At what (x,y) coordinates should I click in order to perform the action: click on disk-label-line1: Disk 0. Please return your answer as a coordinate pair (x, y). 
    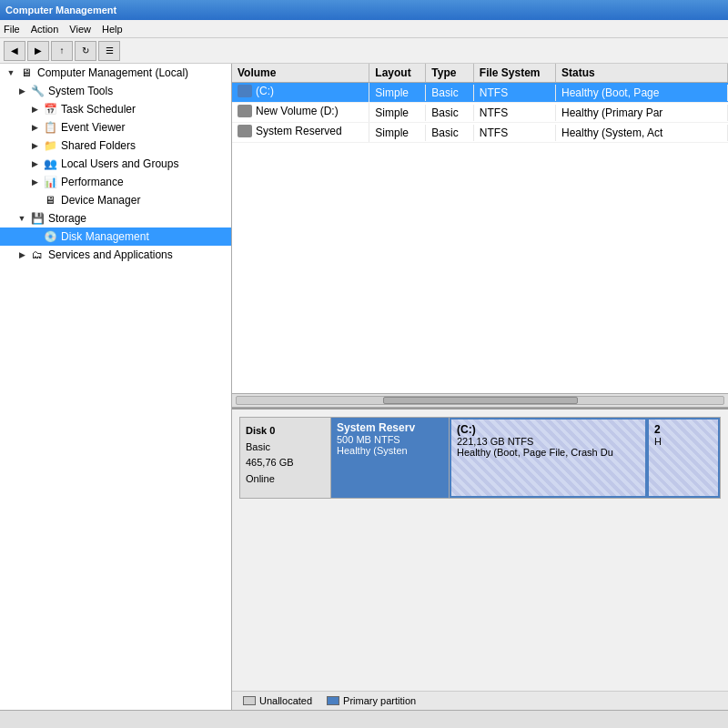
    Looking at the image, I should click on (286, 431).